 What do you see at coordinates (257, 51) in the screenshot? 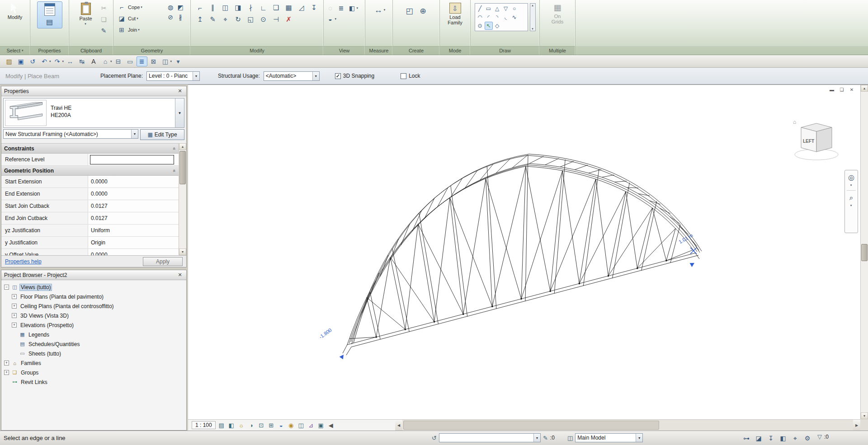
I see `panel-label-modify: Modify` at bounding box center [257, 51].